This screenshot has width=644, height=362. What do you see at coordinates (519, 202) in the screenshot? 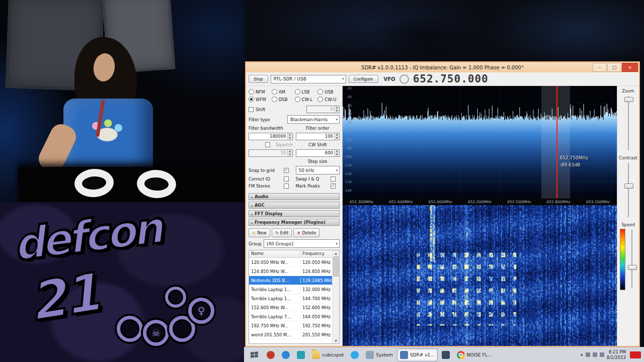
I see `frequency-axis-label: 652.500MHz` at bounding box center [519, 202].